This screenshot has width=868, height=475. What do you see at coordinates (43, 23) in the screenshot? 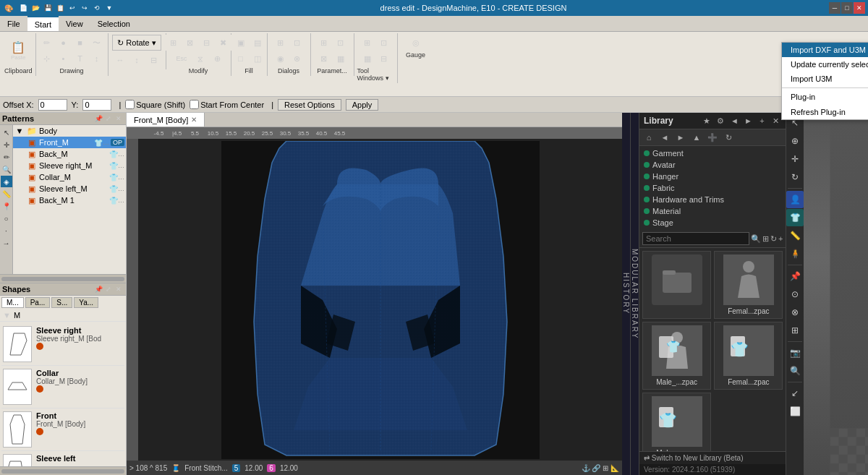
I see `tab-start: Start` at bounding box center [43, 23].